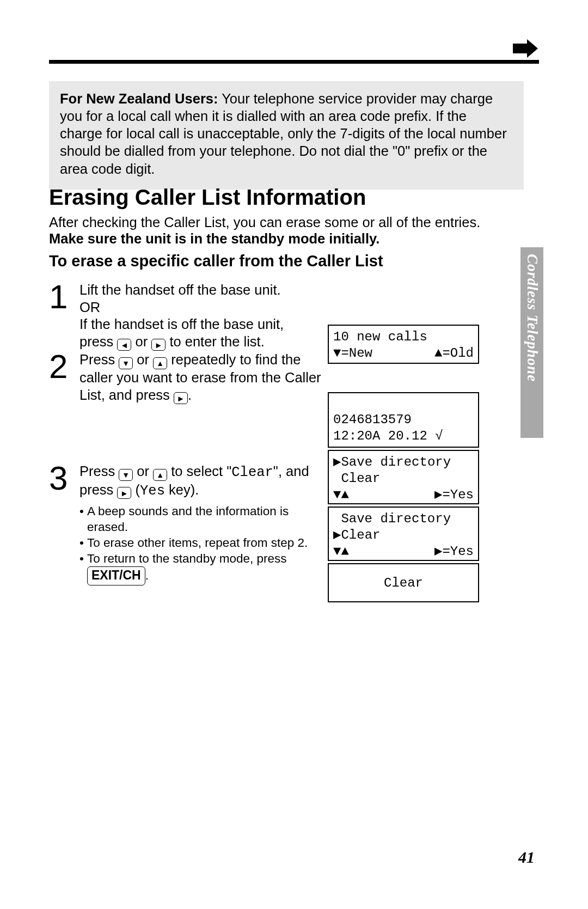 This screenshot has width=588, height=909. What do you see at coordinates (207, 197) in the screenshot?
I see `section-title: Erasing Caller List Information` at bounding box center [207, 197].